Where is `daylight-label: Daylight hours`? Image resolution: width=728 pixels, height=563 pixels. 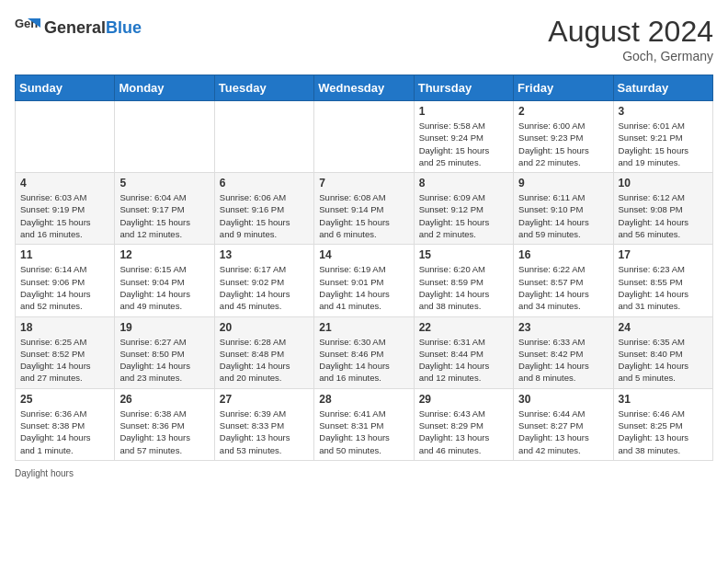
daylight-label: Daylight hours is located at coordinates (44, 473).